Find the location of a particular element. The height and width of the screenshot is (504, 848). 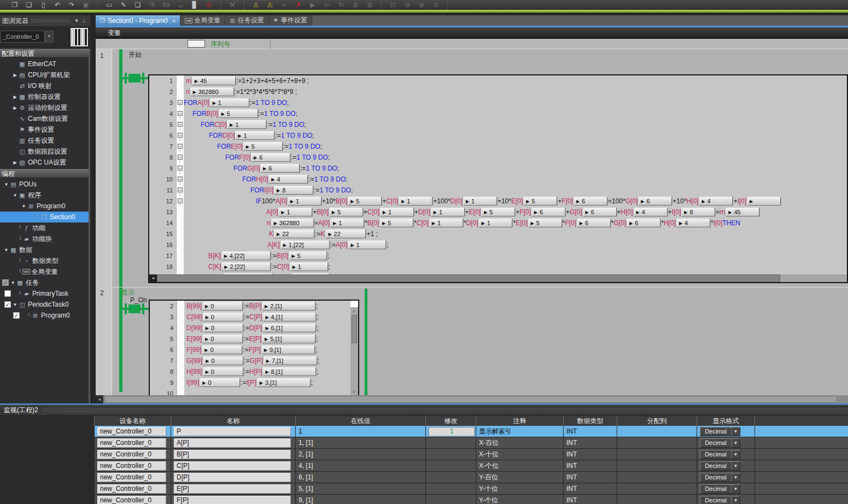

sidebar-item-task-settings: ▥任务设置 is located at coordinates (45, 140).